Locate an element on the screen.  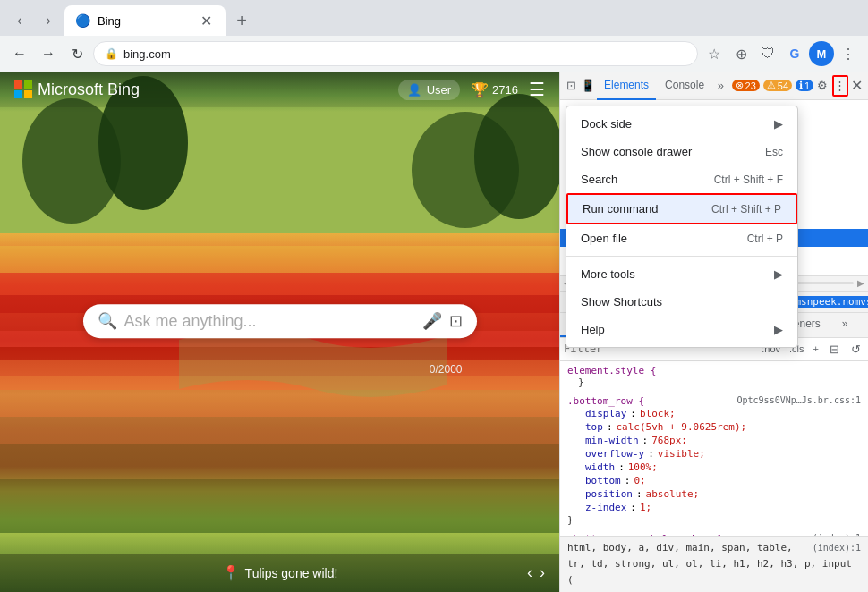
menu-label-console-drawer: Show console drawer is located at coordinates (636, 152).